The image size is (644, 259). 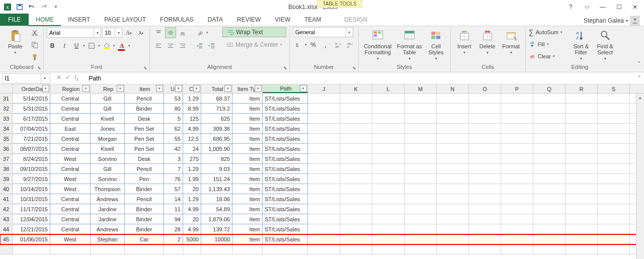 I want to click on row-header: 42, so click(x=6, y=209).